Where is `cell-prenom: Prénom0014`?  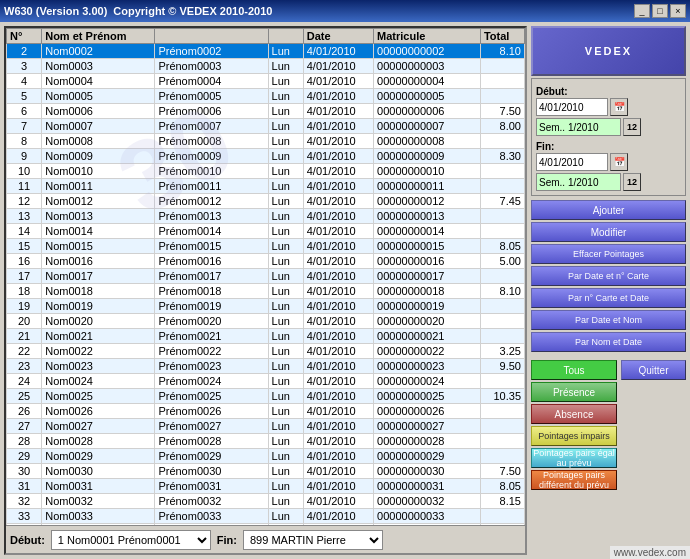 cell-prenom: Prénom0014 is located at coordinates (212, 232).